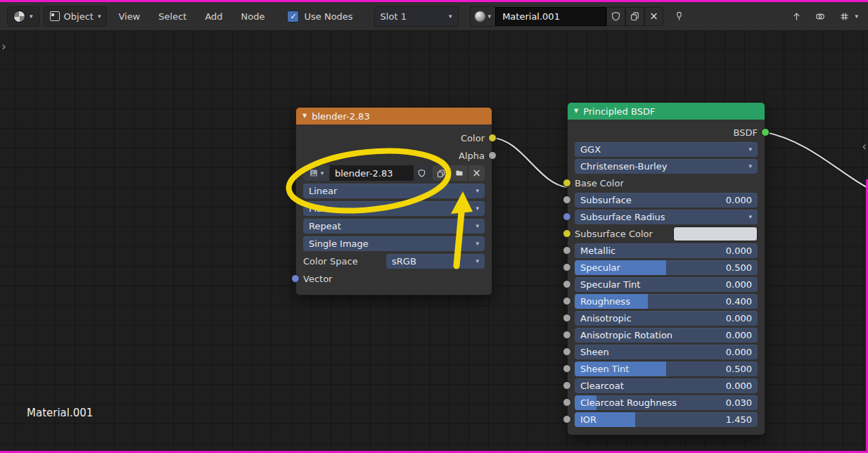 Image resolution: width=868 pixels, height=453 pixels. What do you see at coordinates (567, 267) in the screenshot?
I see `input-socket-specular` at bounding box center [567, 267].